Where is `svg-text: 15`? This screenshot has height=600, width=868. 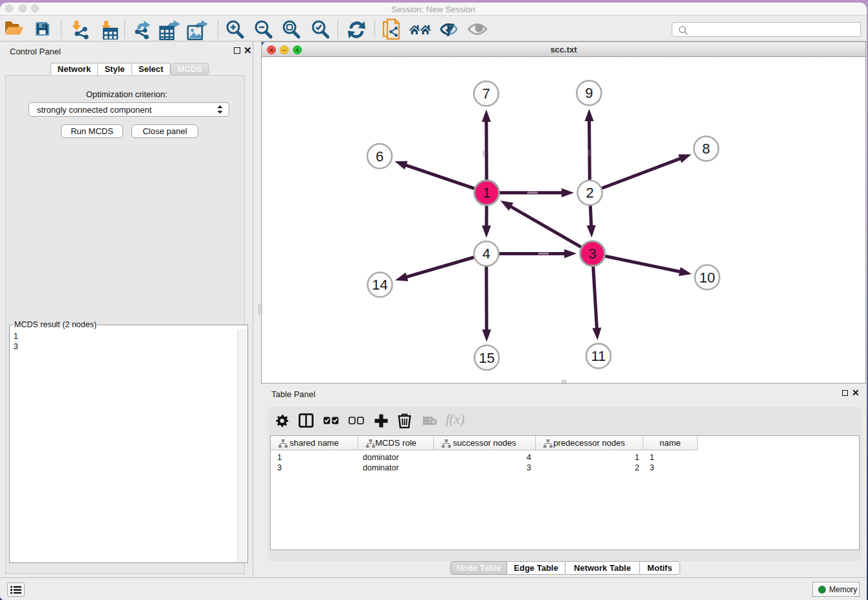
svg-text: 15 is located at coordinates (486, 358).